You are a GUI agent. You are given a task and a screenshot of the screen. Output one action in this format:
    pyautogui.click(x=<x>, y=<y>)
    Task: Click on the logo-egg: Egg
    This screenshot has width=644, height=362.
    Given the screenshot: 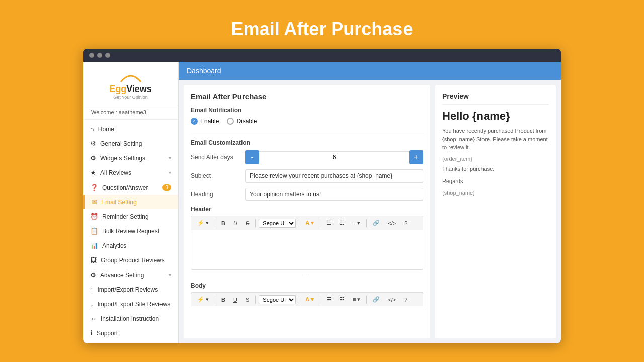 What is the action you would take?
    pyautogui.click(x=118, y=89)
    